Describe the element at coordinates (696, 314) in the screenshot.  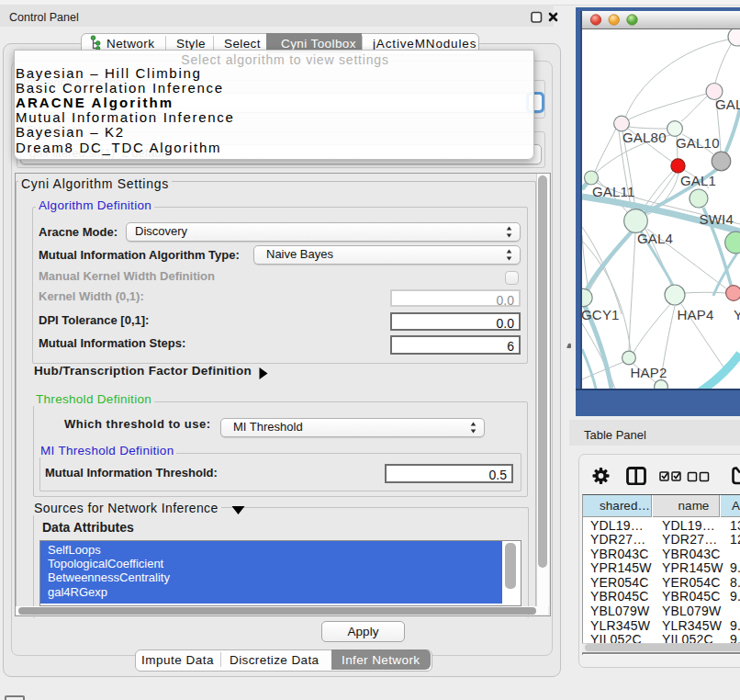
I see `svg-text: HAP4` at that location.